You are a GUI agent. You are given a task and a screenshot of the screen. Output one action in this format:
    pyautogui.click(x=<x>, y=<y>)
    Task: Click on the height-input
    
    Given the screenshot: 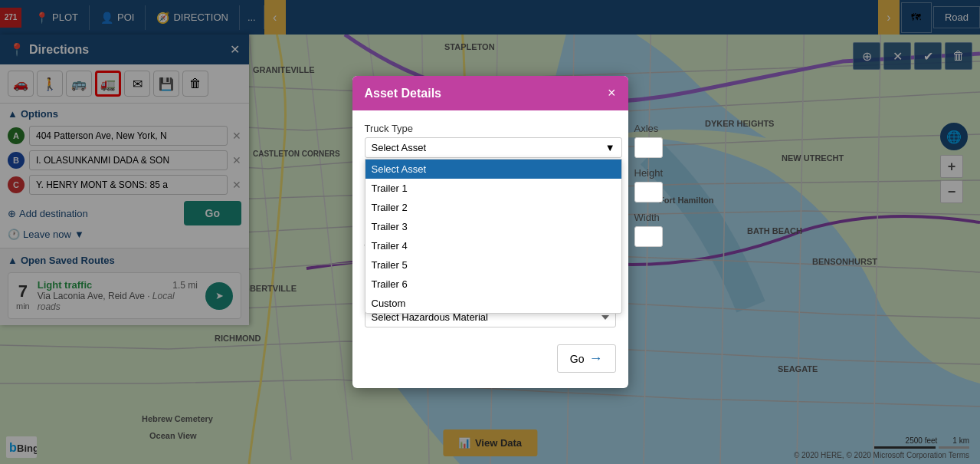 What is the action you would take?
    pyautogui.click(x=649, y=192)
    